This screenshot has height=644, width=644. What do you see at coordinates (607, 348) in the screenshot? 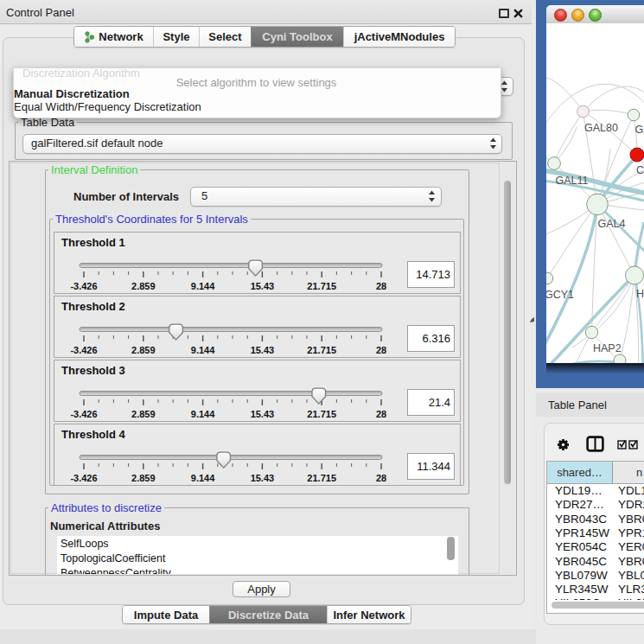
I see `svg-text: HAP2` at bounding box center [607, 348].